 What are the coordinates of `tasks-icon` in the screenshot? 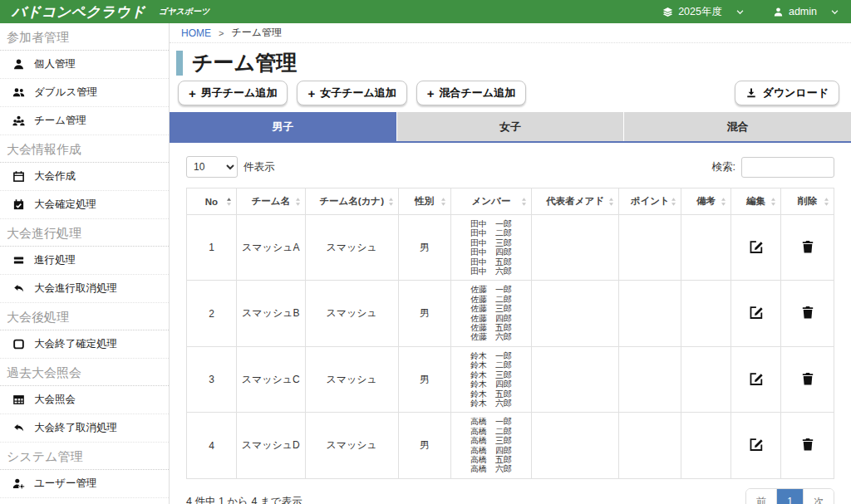 It's located at (18, 261).